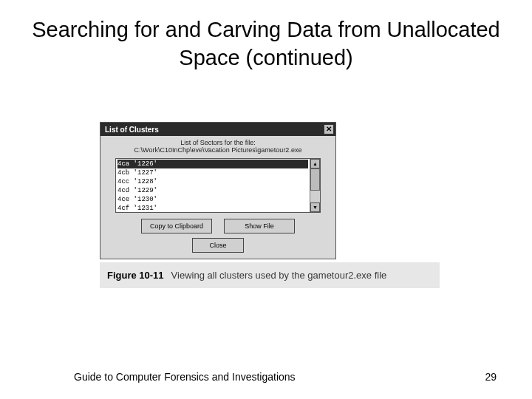 This screenshot has height=399, width=532. What do you see at coordinates (213, 208) in the screenshot?
I see `list-item: 4cf '1231'` at bounding box center [213, 208].